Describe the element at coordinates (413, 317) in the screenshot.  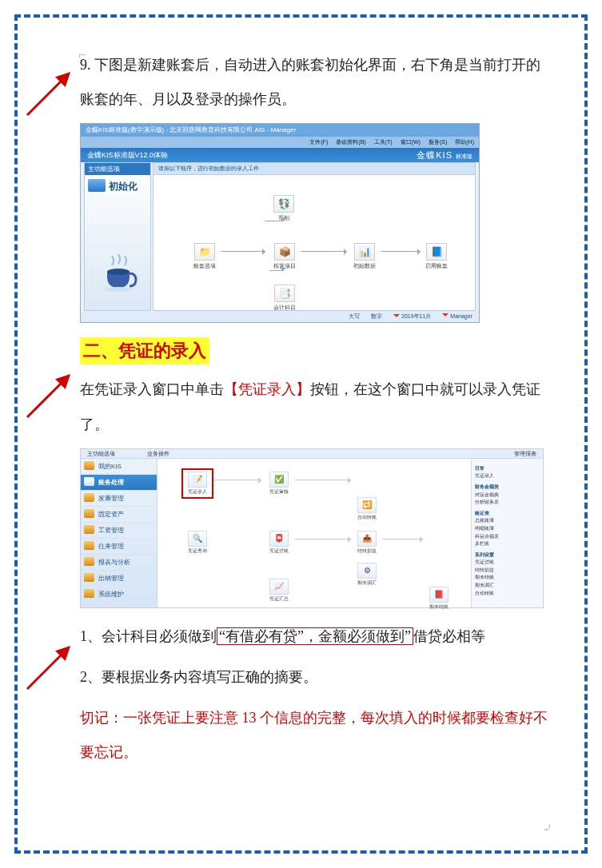
I see `status-date: 2019年11月` at that location.